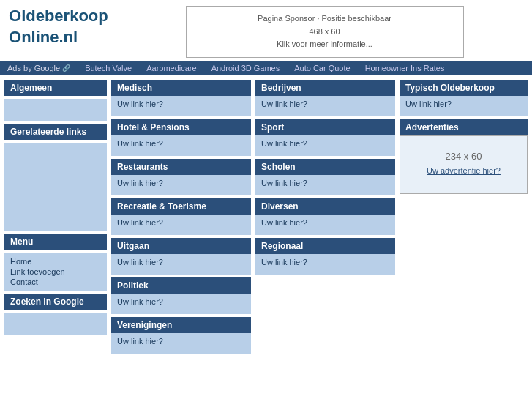  I want to click on typisch-body: Uw link hier?, so click(464, 106).